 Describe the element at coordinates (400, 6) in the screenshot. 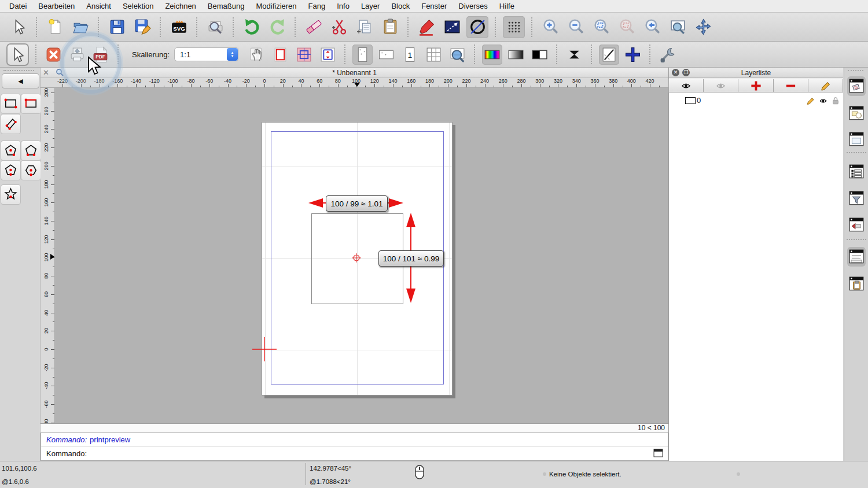

I see `menu-item-block: Block` at that location.